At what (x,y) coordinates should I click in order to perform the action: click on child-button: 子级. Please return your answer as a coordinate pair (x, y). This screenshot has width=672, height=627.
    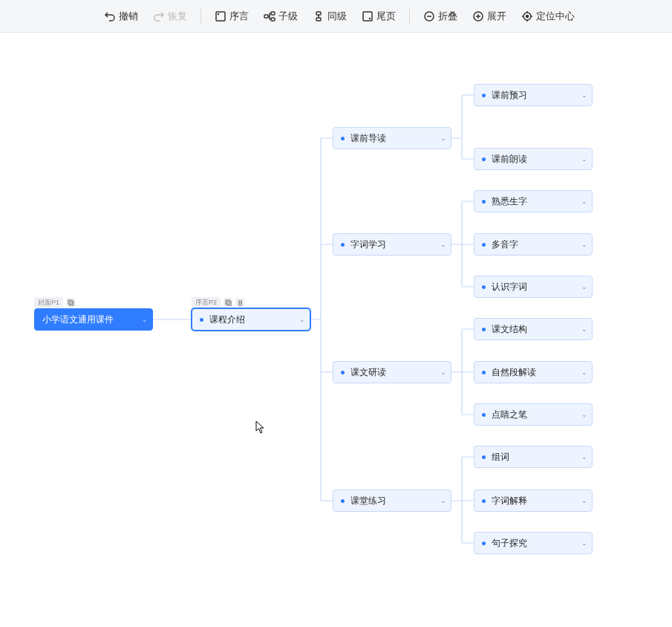
    Looking at the image, I should click on (281, 16).